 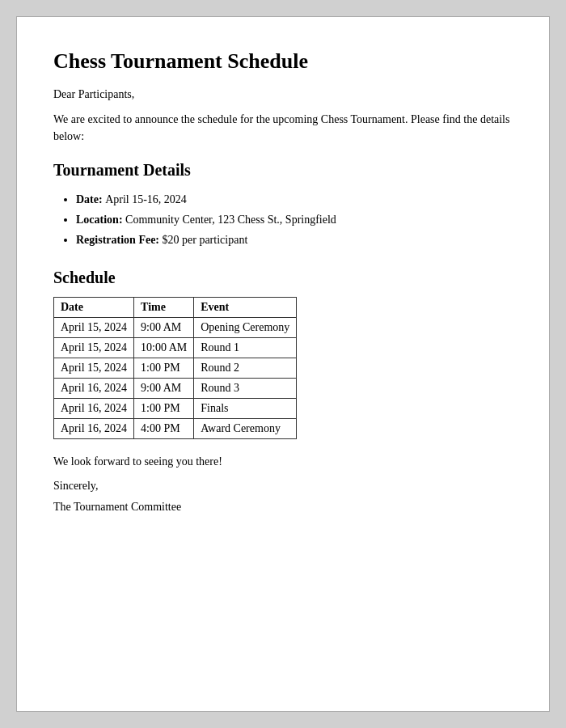 I want to click on list-item: Date: April 15-16, 2024, so click(x=294, y=199).